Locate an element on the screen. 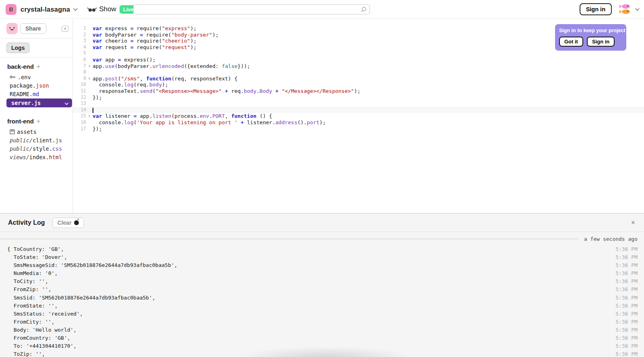 The width and height of the screenshot is (644, 357). line-number: 10 is located at coordinates (80, 85).